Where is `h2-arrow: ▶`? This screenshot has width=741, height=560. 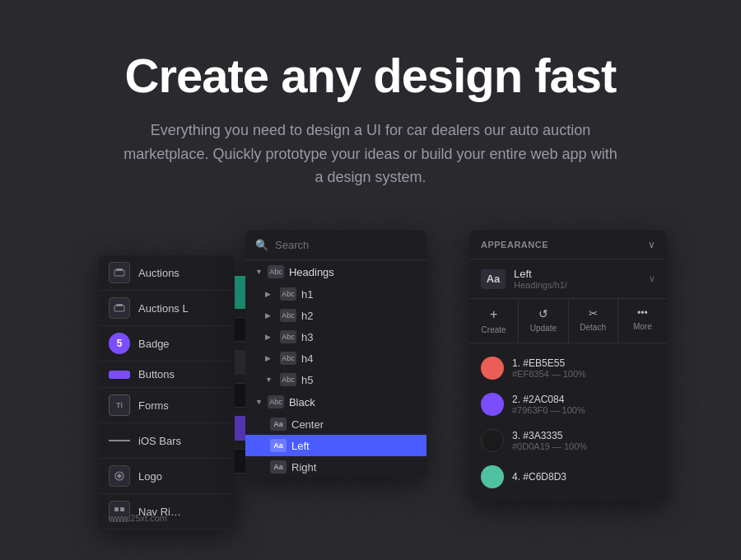 h2-arrow: ▶ is located at coordinates (270, 315).